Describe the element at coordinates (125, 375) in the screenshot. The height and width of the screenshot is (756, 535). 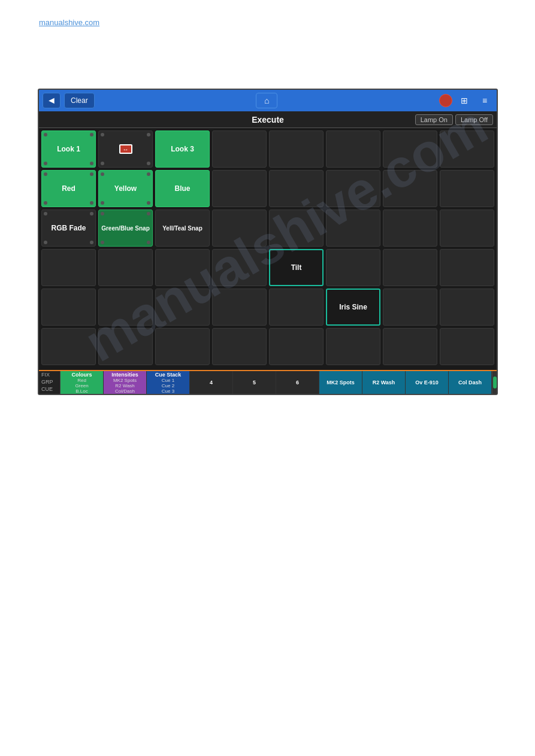
I see `status-cell-title-1: Intensities` at that location.